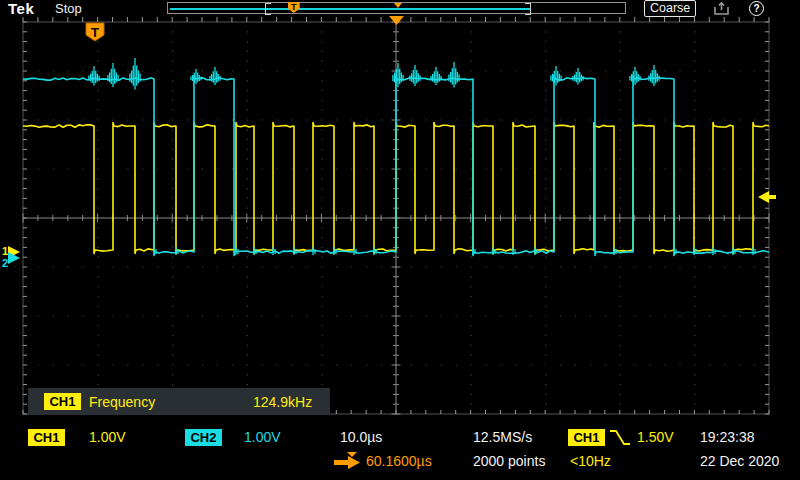 The height and width of the screenshot is (480, 800). I want to click on trigger-position-marker-letter: T, so click(95, 32).